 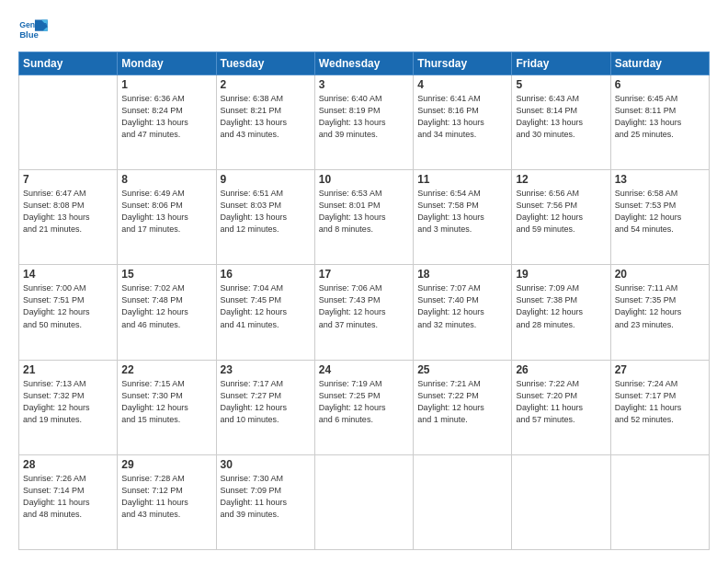 I want to click on day-number: 23, so click(x=266, y=370).